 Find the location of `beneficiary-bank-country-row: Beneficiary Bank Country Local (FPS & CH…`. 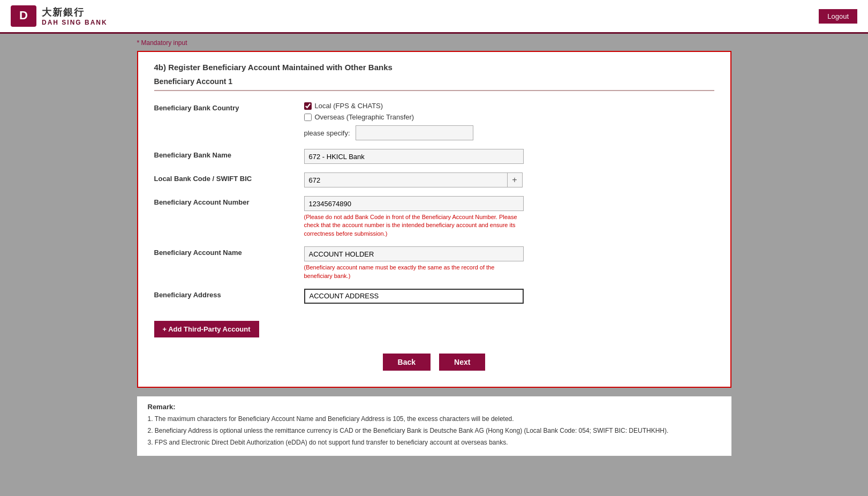

beneficiary-bank-country-row: Beneficiary Bank Country Local (FPS & CH… is located at coordinates (434, 121).